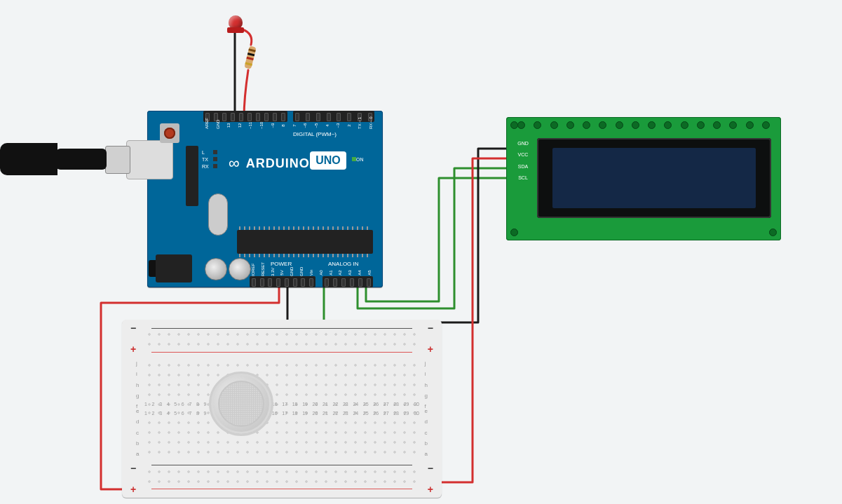 This screenshot has width=842, height=504. What do you see at coordinates (150, 160) in the screenshot?
I see `usb-port` at bounding box center [150, 160].